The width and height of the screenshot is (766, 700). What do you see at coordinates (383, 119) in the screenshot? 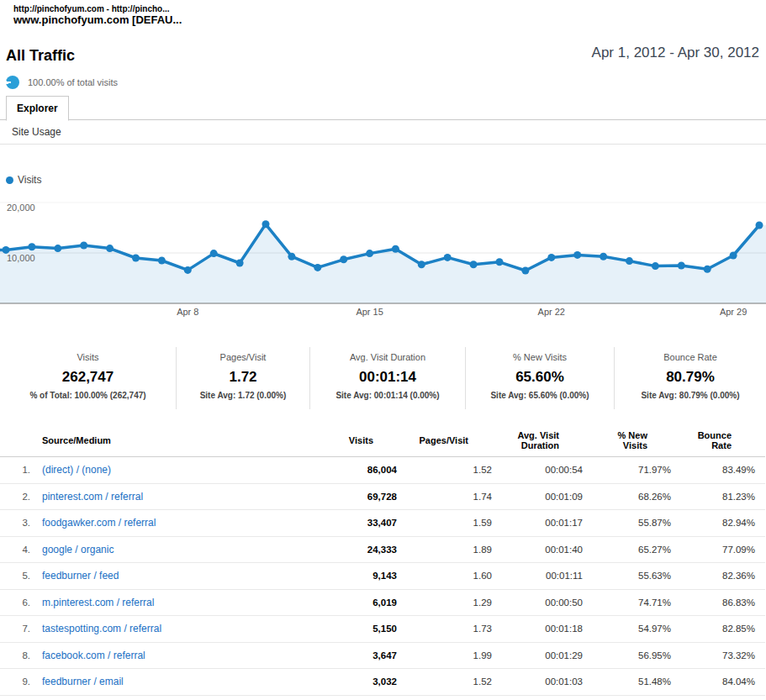
I see `tabbar-divider` at bounding box center [383, 119].